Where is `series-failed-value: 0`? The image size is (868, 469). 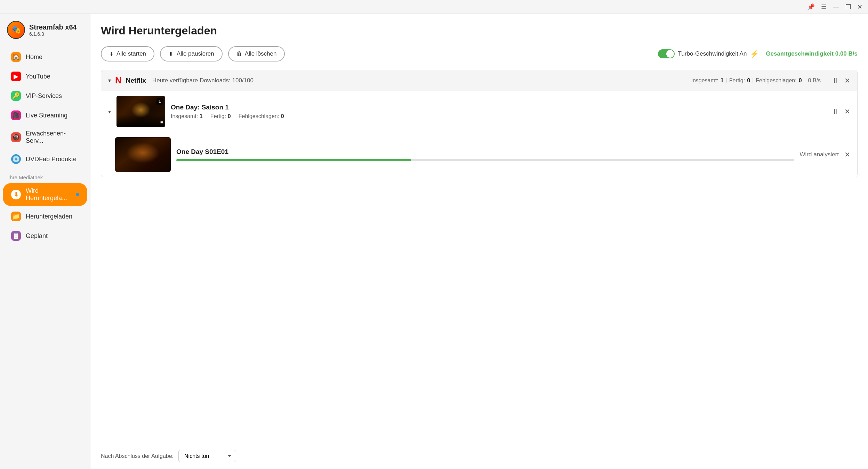 series-failed-value: 0 is located at coordinates (282, 116).